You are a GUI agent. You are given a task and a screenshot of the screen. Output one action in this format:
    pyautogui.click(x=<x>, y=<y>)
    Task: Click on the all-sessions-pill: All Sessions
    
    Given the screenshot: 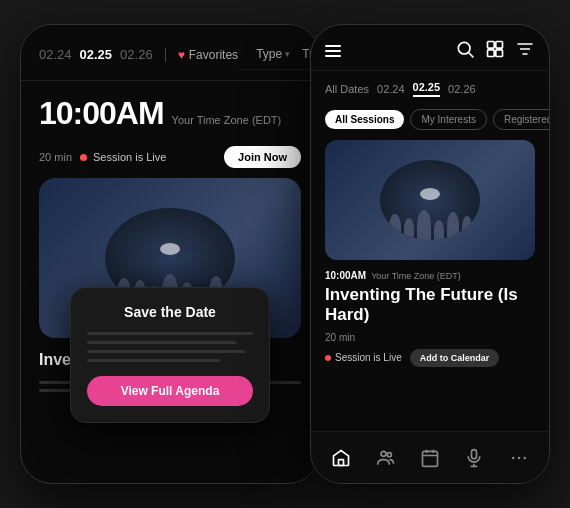 What is the action you would take?
    pyautogui.click(x=364, y=120)
    